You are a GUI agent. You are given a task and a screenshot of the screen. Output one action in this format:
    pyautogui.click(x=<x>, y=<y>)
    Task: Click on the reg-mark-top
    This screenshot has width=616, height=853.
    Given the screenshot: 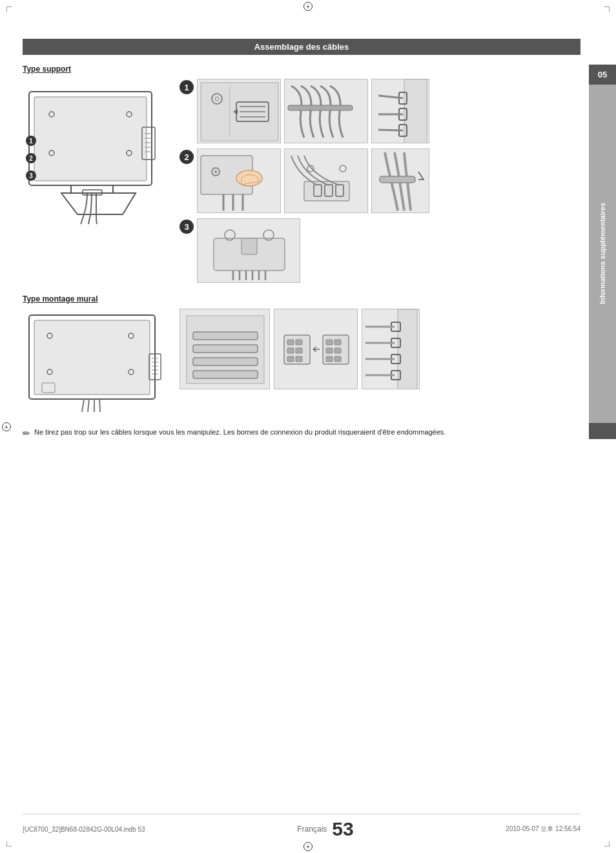 What is the action you would take?
    pyautogui.click(x=308, y=6)
    